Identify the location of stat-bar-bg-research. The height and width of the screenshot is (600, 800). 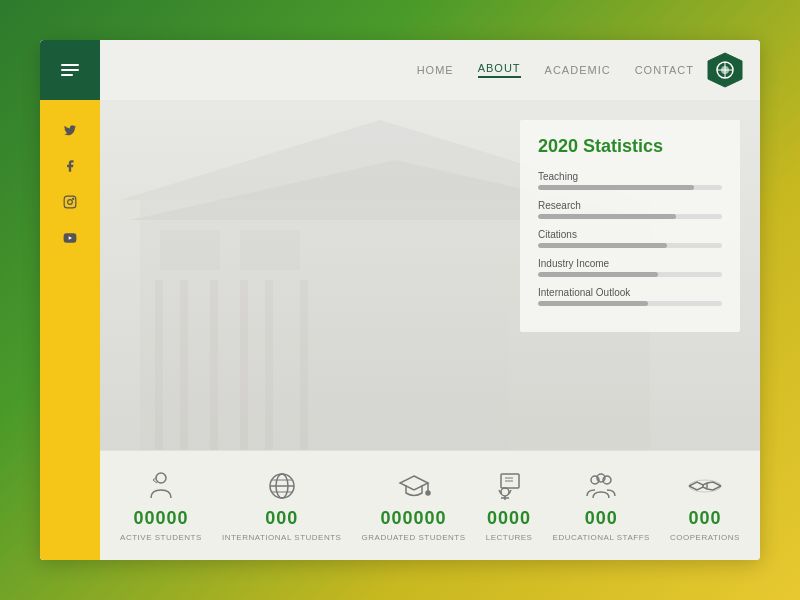
(630, 216).